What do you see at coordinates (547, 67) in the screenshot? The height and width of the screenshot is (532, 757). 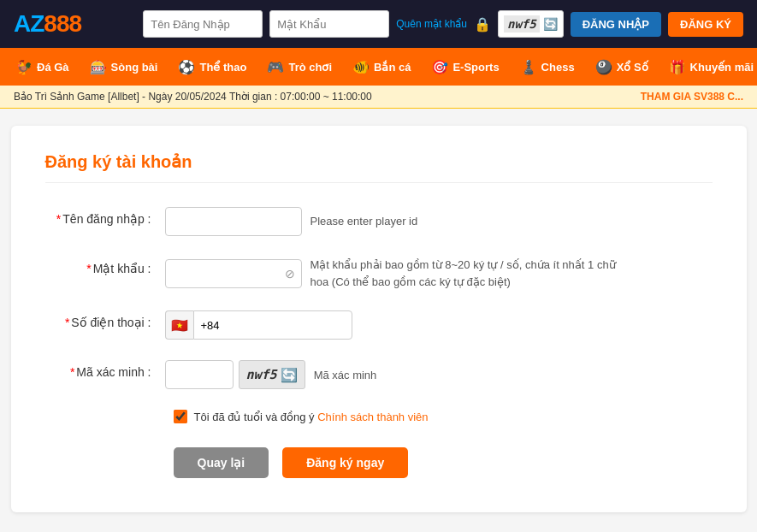 I see `nav-item-chess: ♟️ Chess` at bounding box center [547, 67].